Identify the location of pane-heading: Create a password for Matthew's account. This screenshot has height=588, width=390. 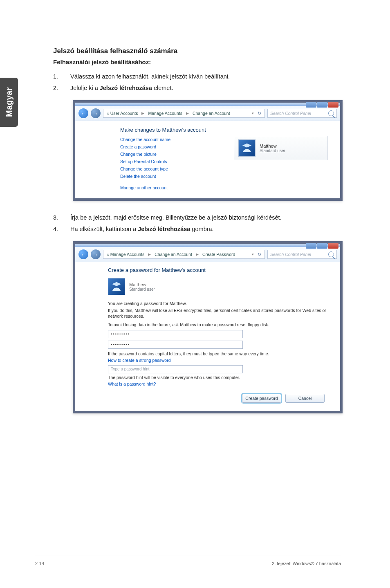
(218, 270).